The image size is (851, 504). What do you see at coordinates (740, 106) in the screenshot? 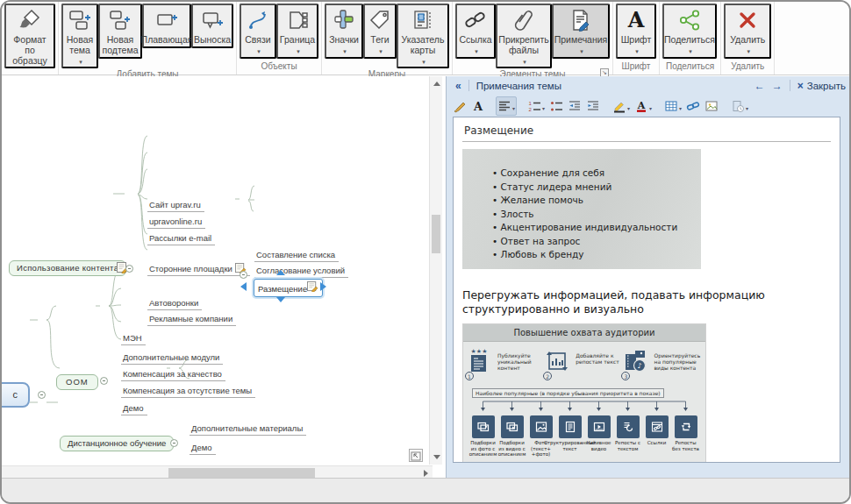
I see `history-button` at bounding box center [740, 106].